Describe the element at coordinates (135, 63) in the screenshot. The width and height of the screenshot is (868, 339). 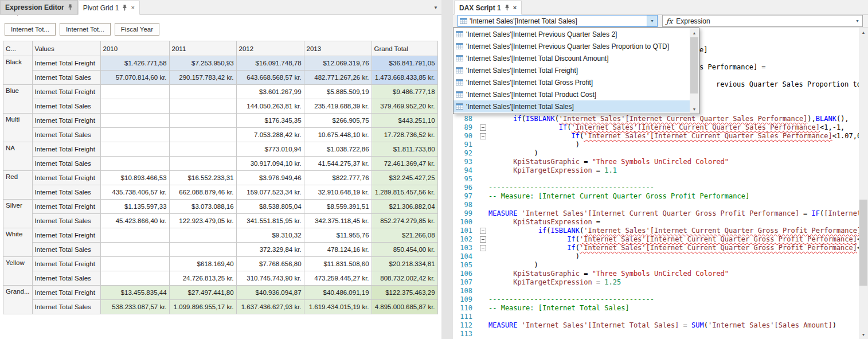
I see `pivot-value-cell: $1.426.771,58` at that location.